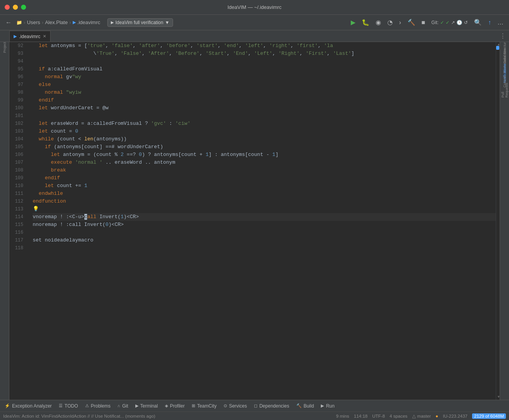 This screenshot has width=509, height=420. I want to click on line-number-98: 98, so click(18, 93).